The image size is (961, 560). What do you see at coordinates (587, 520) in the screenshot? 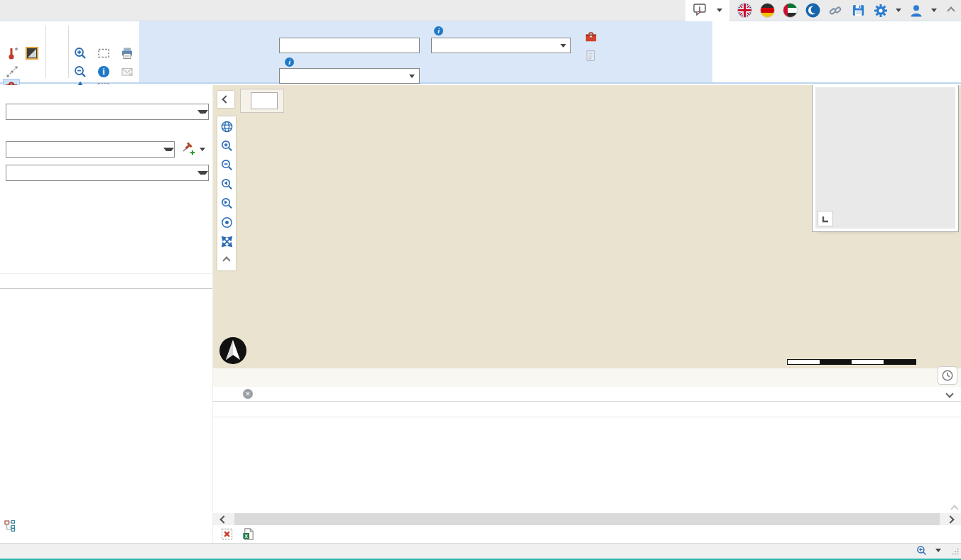
I see `horizontal-scrollbar` at bounding box center [587, 520].